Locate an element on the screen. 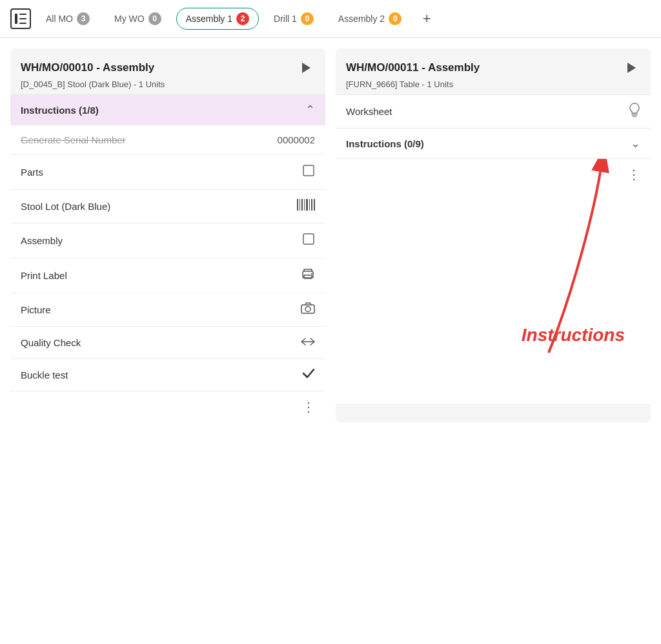 This screenshot has height=644, width=661. quality-check-item: Quality Check is located at coordinates (168, 342).